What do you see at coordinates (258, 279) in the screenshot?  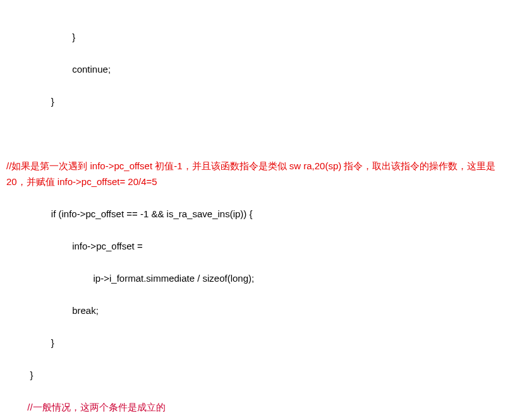 I see `code-line: ip->i_format.simmediate / sizeof(long);` at bounding box center [258, 279].